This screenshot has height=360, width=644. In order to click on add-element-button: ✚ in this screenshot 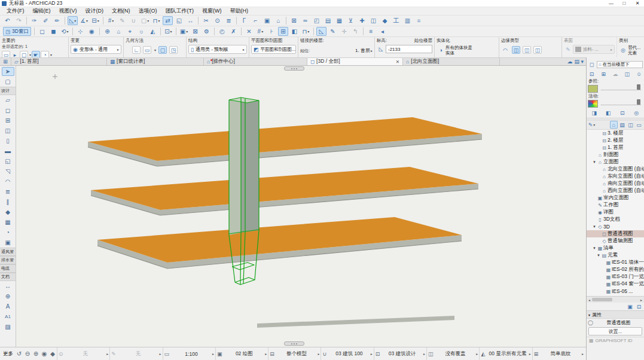, I will do `click(362, 20)`.